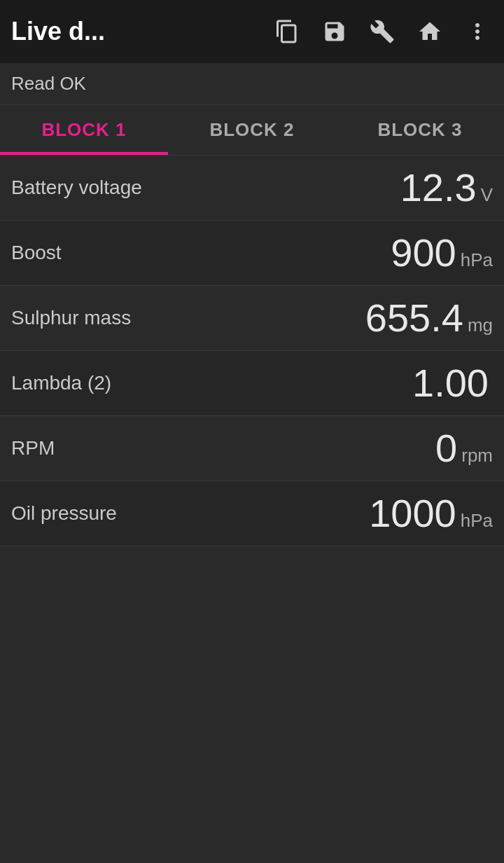 The width and height of the screenshot is (504, 863). Describe the element at coordinates (252, 84) in the screenshot. I see `status-bar: Read OK` at that location.